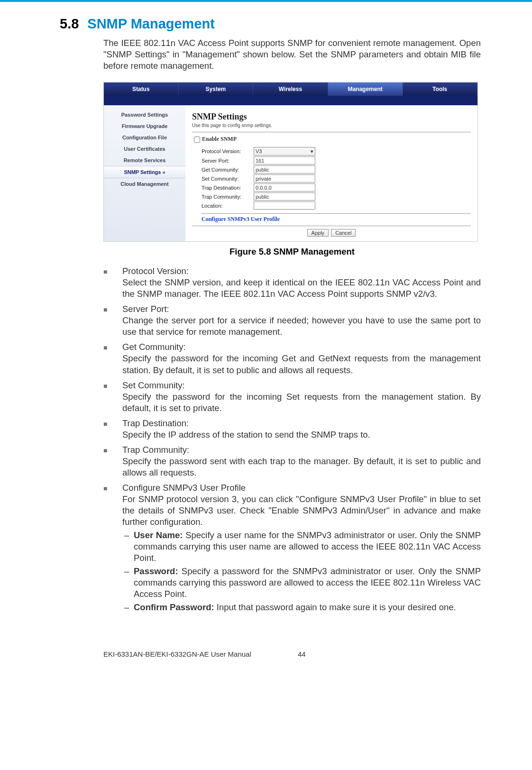  Describe the element at coordinates (284, 206) in the screenshot. I see `location-input` at that location.